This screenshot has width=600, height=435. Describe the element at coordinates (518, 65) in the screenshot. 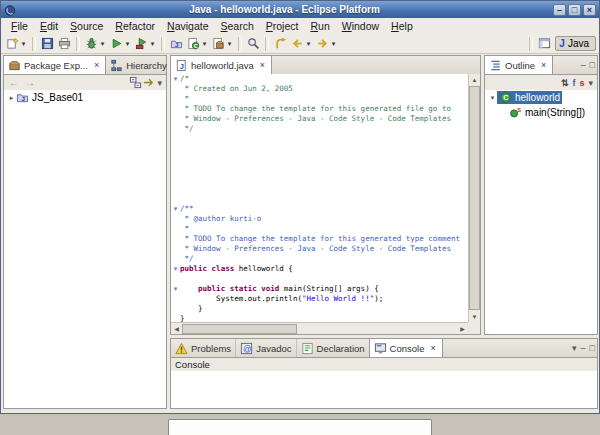

I see `tab-outline: Outline ×` at that location.